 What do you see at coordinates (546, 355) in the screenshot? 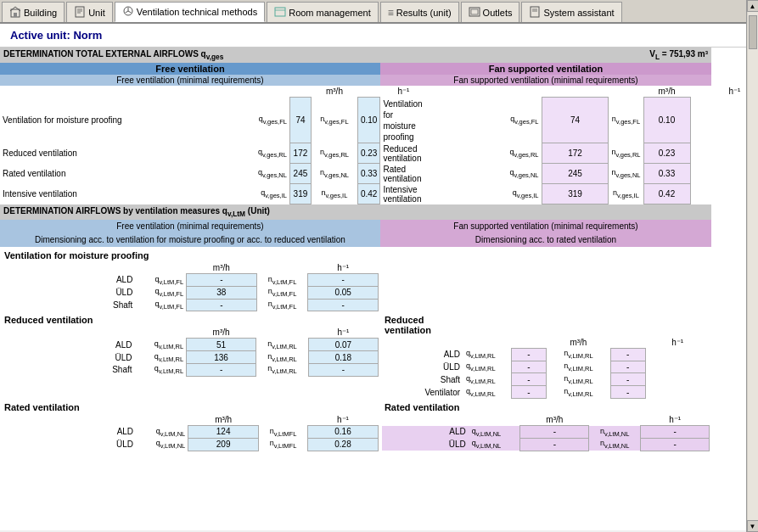
I see `list-item: ALD qv,LtM,RL - nv,LtM,RL -` at bounding box center [546, 355].